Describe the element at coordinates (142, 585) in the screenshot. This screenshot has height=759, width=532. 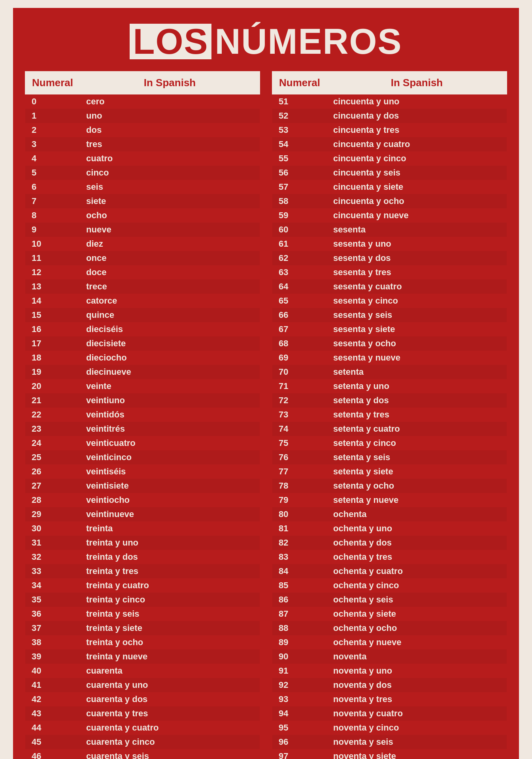
I see `table-row: 34treinta y cuatro` at that location.